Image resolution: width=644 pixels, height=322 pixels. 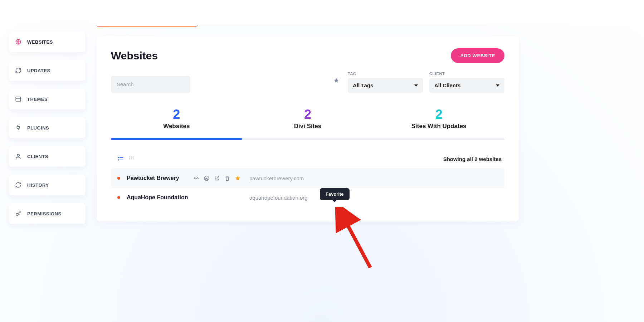 What do you see at coordinates (336, 80) in the screenshot?
I see `star-filter-icon` at bounding box center [336, 80].